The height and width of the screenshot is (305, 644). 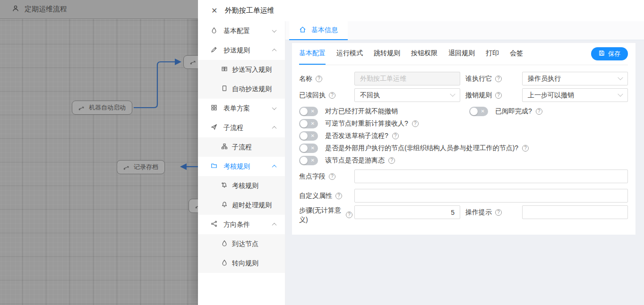 What do you see at coordinates (494, 212) in the screenshot?
I see `op-hint-label: 操作提示?` at bounding box center [494, 212].